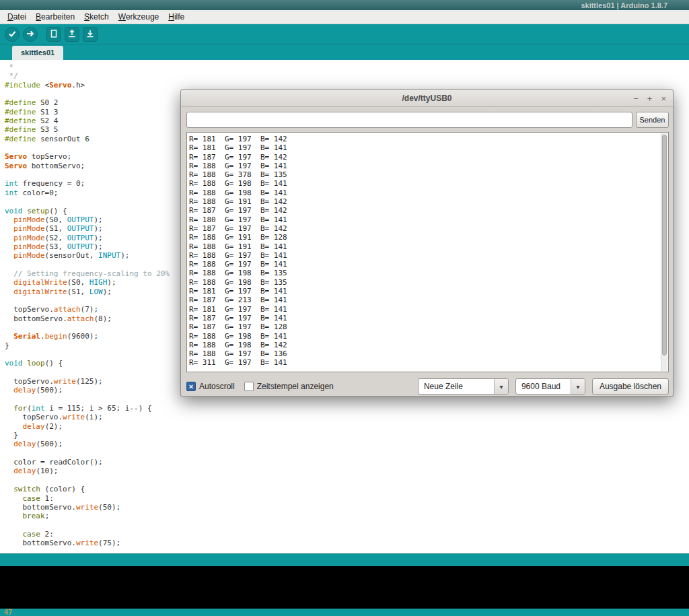 Image resolution: width=689 pixels, height=616 pixels. I want to click on serial-scrollbar, so click(664, 252).